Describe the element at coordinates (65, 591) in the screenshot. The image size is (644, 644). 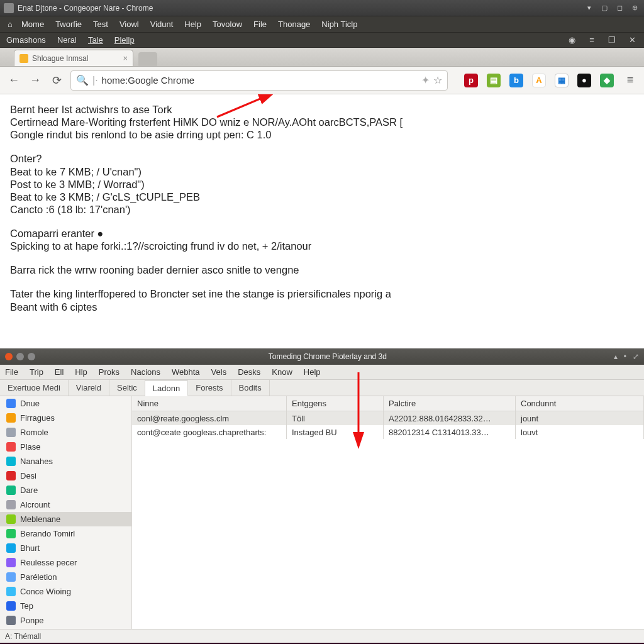
I see `sidebar-item: Conce Wioing` at that location.